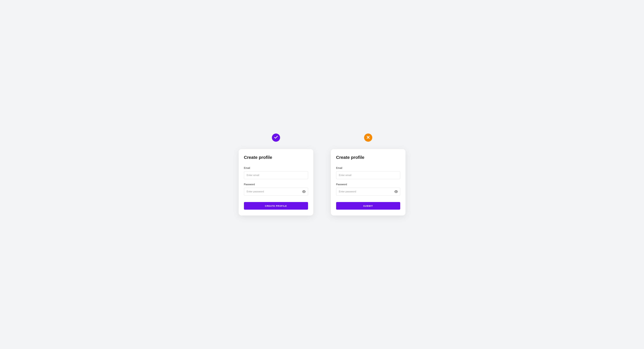 The height and width of the screenshot is (349, 644). I want to click on cross-icon, so click(368, 138).